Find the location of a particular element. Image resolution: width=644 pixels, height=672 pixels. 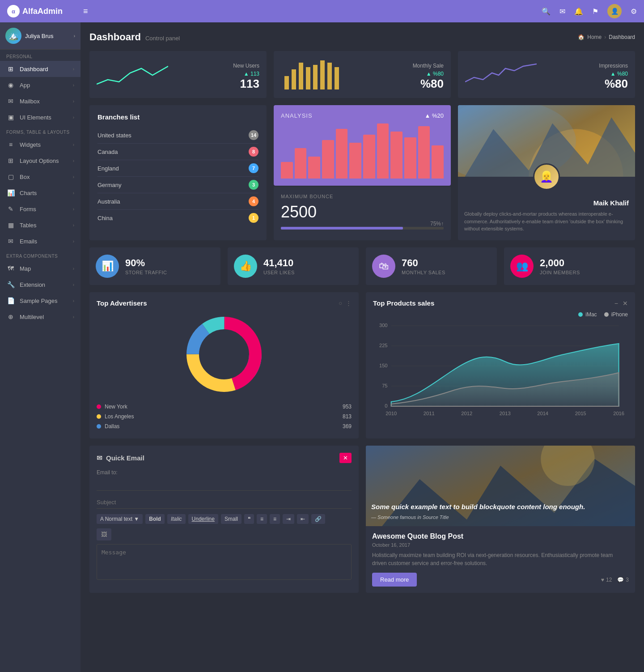

hamburger-button: ≡ is located at coordinates (86, 12).